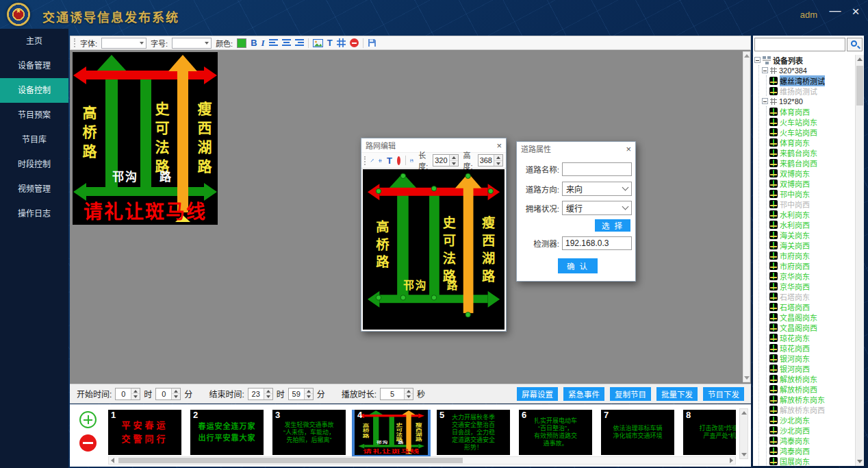 This screenshot has width=868, height=468. I want to click on device-item: 火车站岗东, so click(812, 122).